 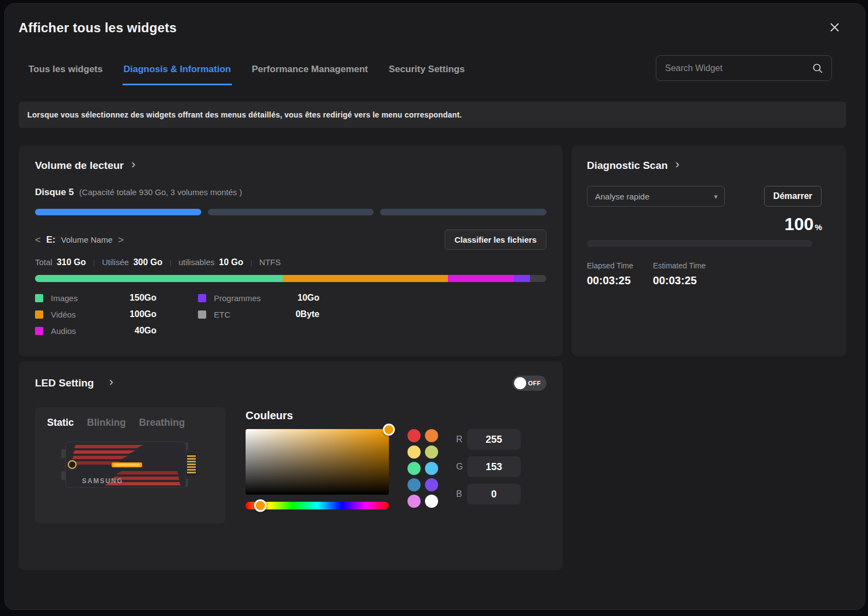 I want to click on search-icon, so click(x=818, y=68).